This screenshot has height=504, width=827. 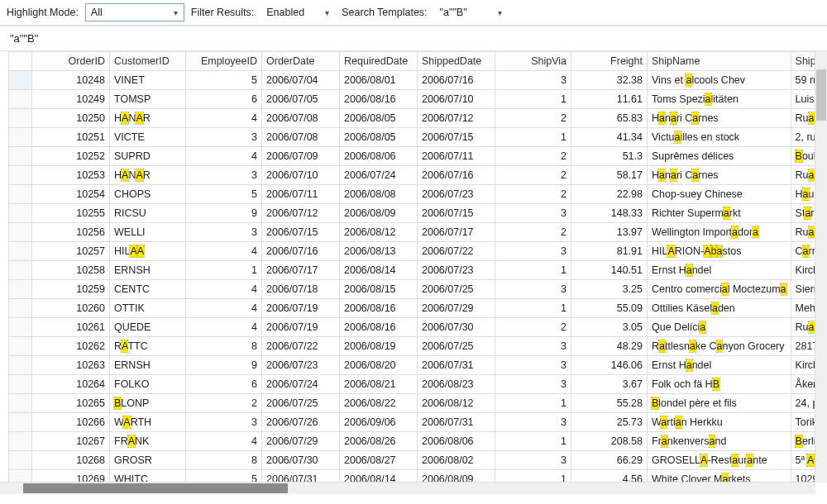 I want to click on cell-freight: 11.61, so click(x=609, y=99).